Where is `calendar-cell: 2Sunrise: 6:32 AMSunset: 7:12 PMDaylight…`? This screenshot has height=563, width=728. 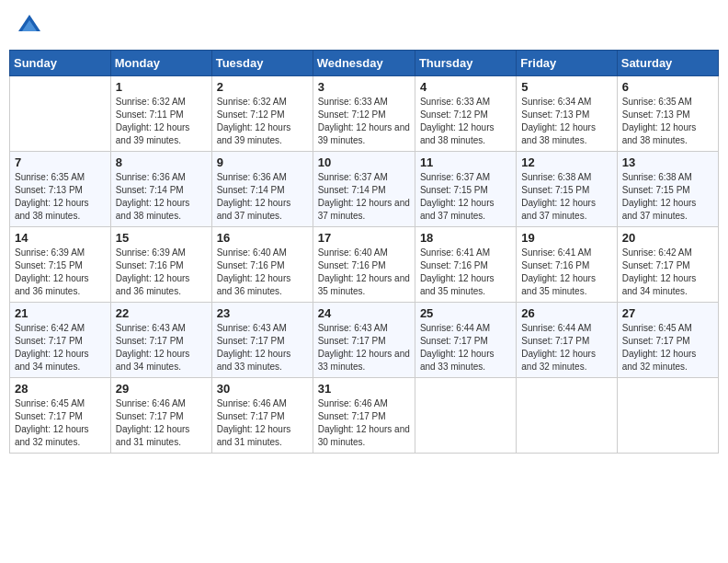
calendar-cell: 2Sunrise: 6:32 AMSunset: 7:12 PMDaylight… is located at coordinates (262, 114).